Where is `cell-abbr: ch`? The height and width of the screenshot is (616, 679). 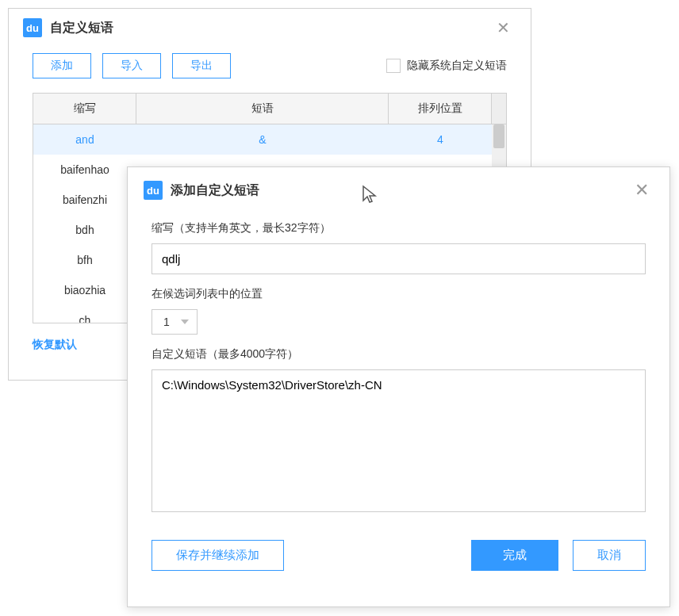
cell-abbr: ch is located at coordinates (85, 319).